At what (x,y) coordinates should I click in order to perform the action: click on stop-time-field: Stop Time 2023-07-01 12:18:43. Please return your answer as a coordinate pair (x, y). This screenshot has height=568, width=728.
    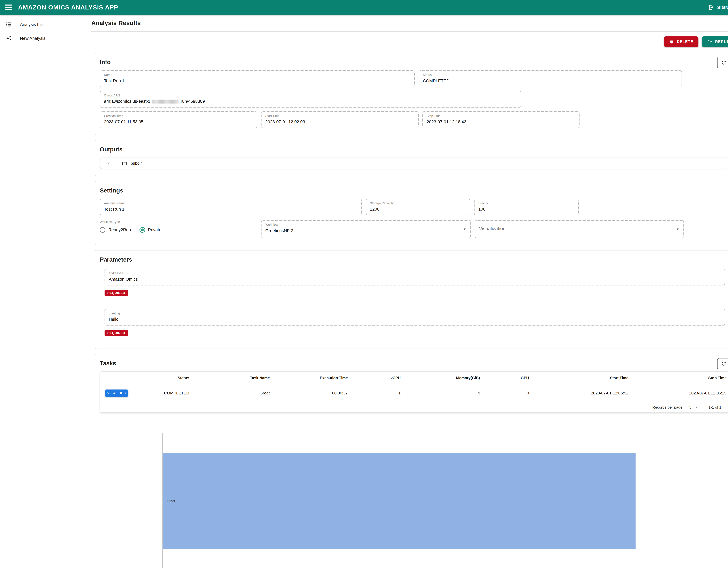
    Looking at the image, I should click on (501, 120).